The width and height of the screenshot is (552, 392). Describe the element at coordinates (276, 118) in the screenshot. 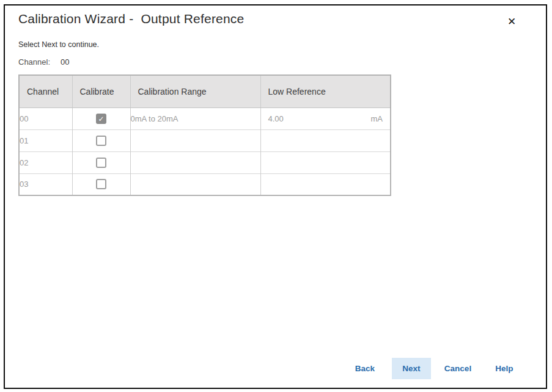

I see `low-reference-value: 4.00` at that location.